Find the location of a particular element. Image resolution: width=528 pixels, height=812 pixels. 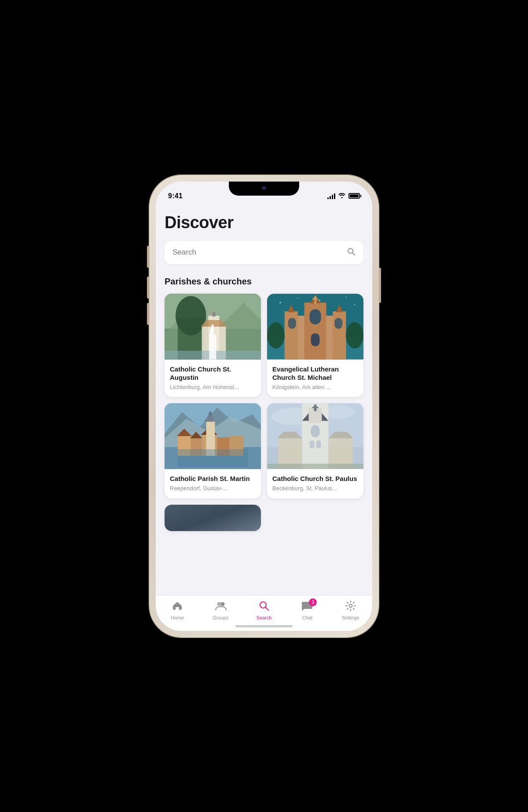

search-tab-icon is located at coordinates (264, 607).